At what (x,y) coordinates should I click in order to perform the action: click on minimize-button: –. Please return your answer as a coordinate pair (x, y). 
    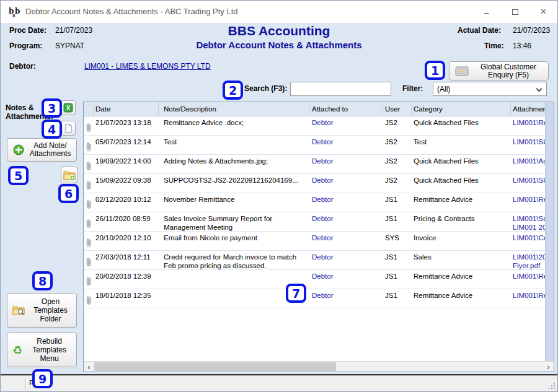
    Looking at the image, I should click on (486, 12).